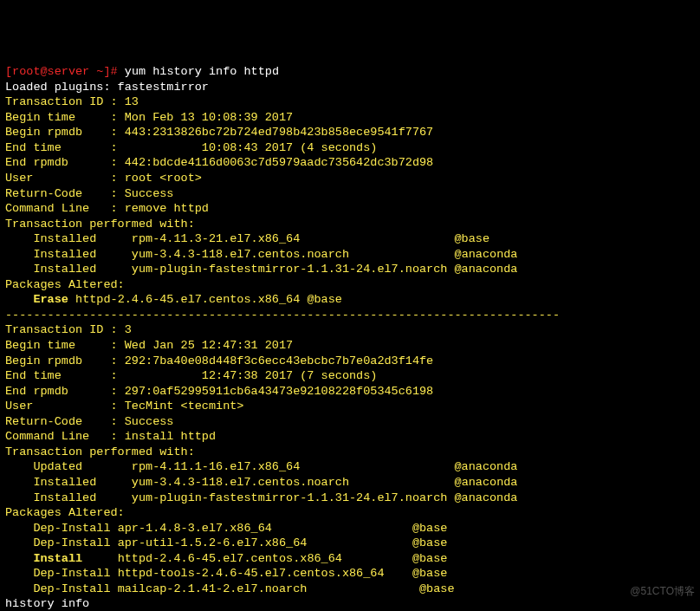 The width and height of the screenshot is (700, 611). I want to click on tx2-user: User : TecMint <tecmint>, so click(125, 406).